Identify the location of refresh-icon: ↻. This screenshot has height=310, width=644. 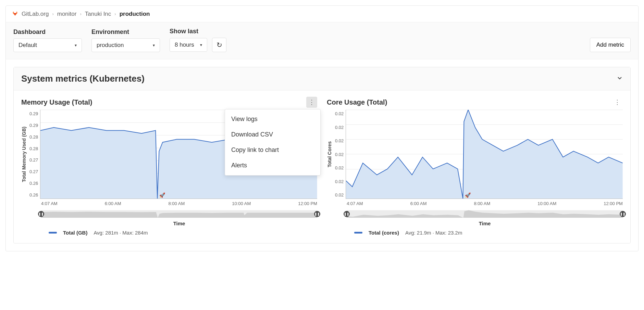
(219, 45).